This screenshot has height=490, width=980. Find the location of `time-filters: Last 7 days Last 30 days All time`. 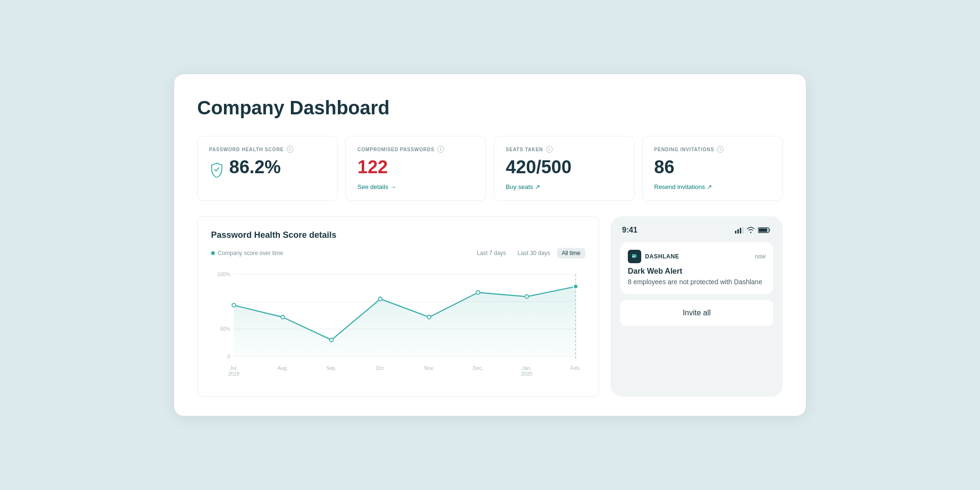

time-filters: Last 7 days Last 30 days All time is located at coordinates (528, 253).